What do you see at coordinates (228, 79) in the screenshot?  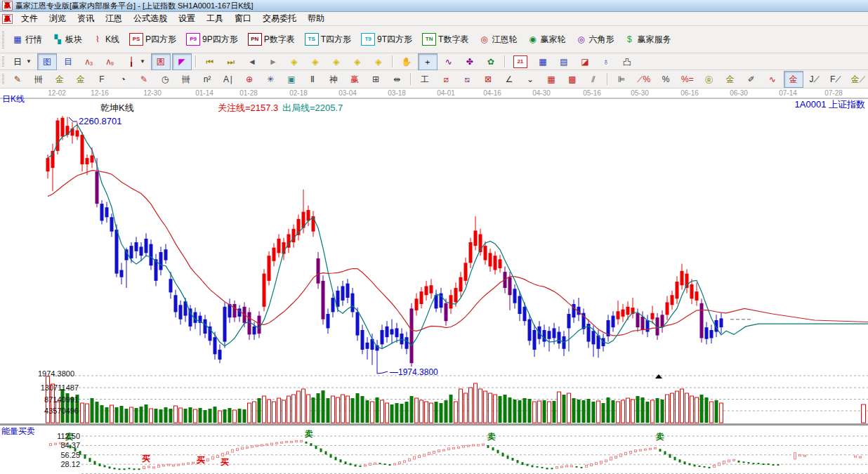 I see `angle-ruler-button: A∣` at bounding box center [228, 79].